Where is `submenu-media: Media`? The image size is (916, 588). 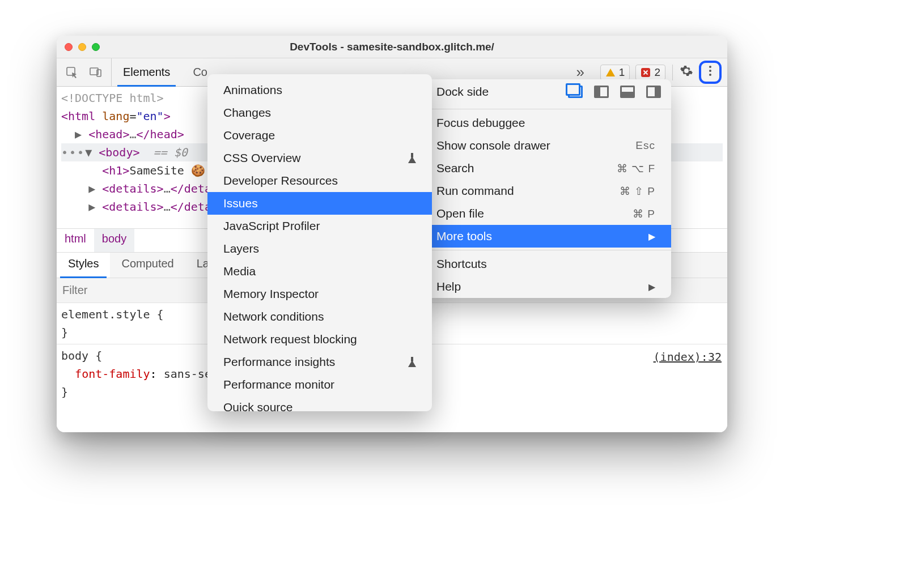
submenu-media: Media is located at coordinates (320, 271).